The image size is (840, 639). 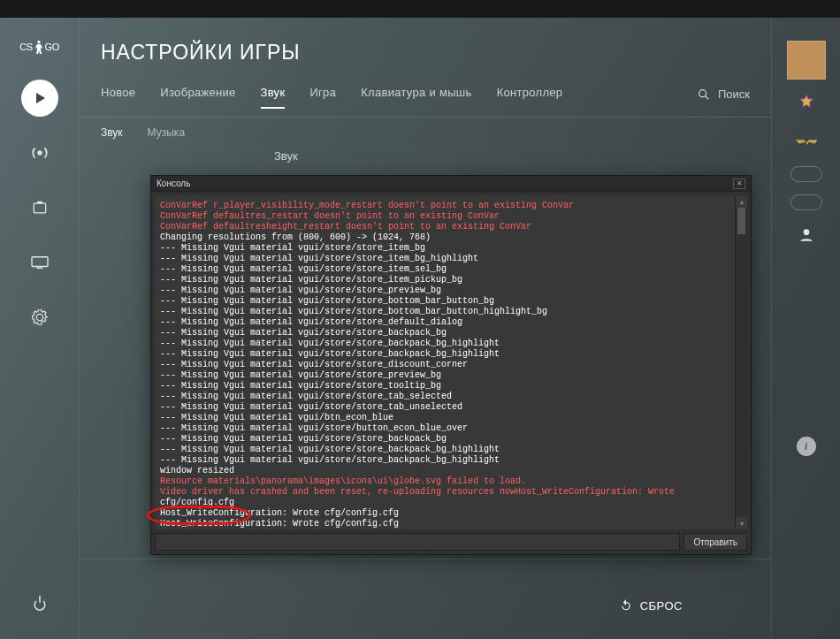 I want to click on rank-badge-icon, so click(x=806, y=104).